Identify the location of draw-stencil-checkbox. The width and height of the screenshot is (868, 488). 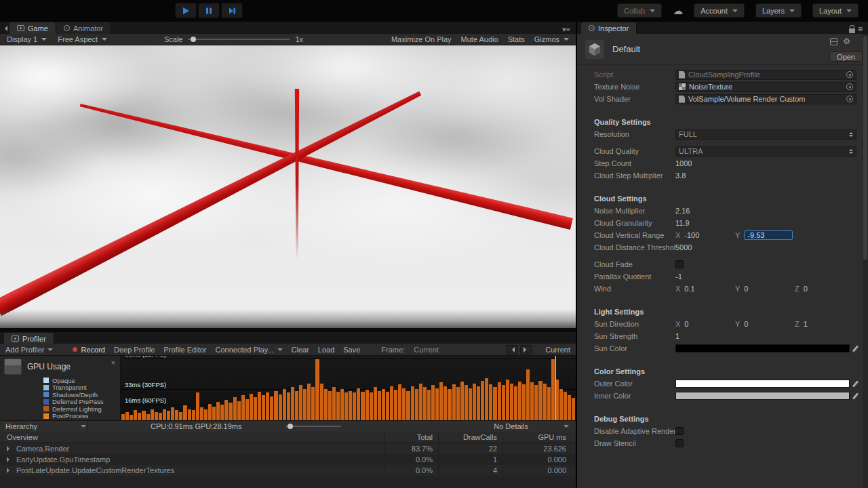
(679, 443).